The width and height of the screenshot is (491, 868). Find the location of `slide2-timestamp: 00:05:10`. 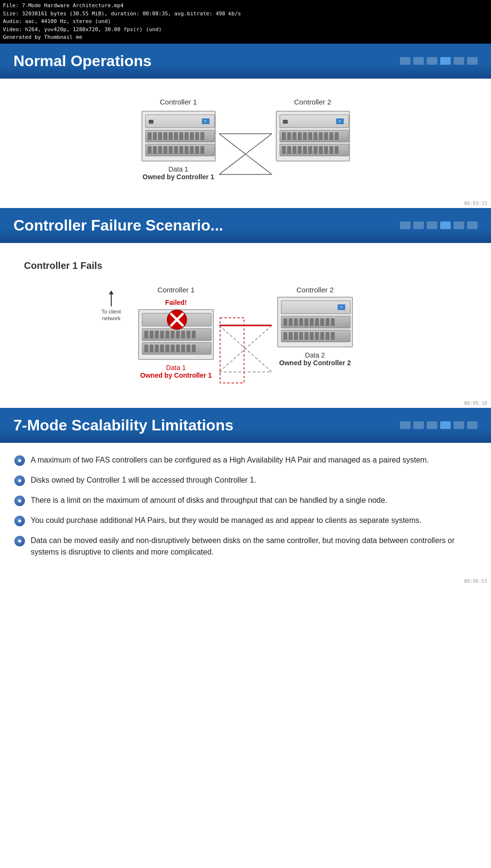

slide2-timestamp: 00:05:10 is located at coordinates (476, 404).